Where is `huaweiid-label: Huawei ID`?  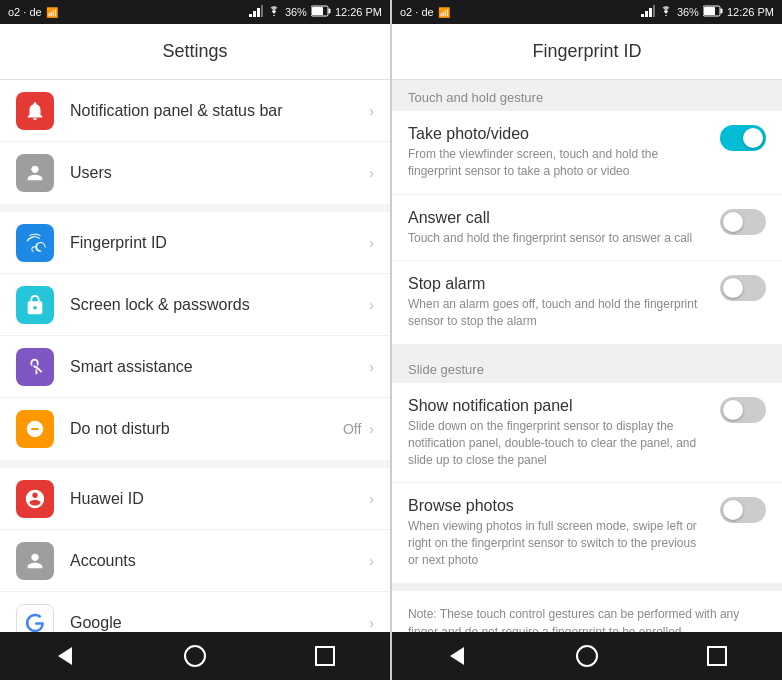
huaweiid-label: Huawei ID is located at coordinates (220, 499).